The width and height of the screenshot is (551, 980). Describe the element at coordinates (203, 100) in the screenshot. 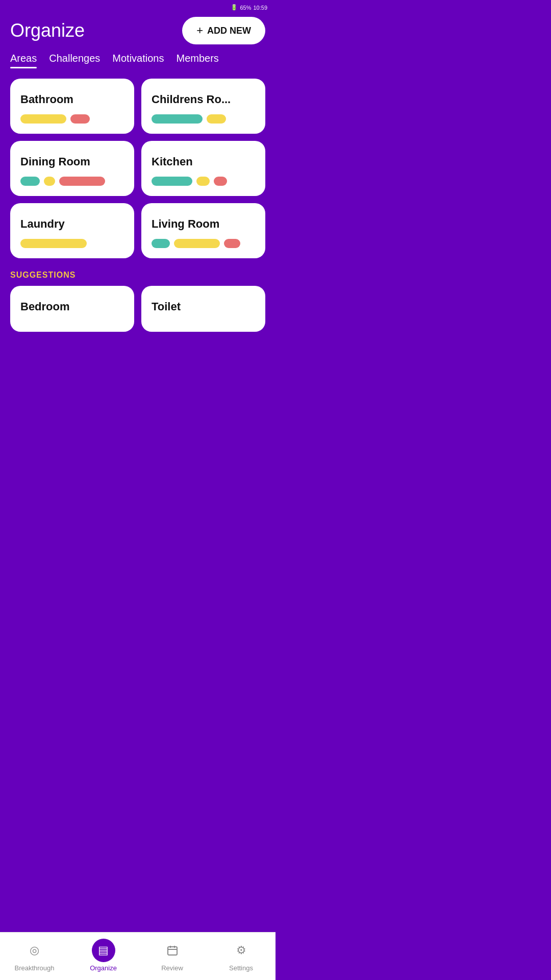

I see `area-title-childrens-room: Childrens Ro...` at that location.